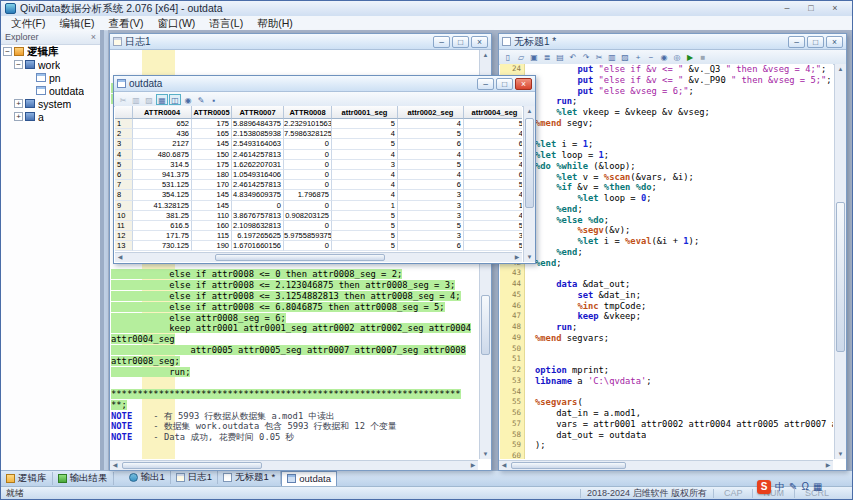 This screenshot has width=853, height=500. What do you see at coordinates (175, 100) in the screenshot?
I see `freeze-columns-icon: ◫` at bounding box center [175, 100].